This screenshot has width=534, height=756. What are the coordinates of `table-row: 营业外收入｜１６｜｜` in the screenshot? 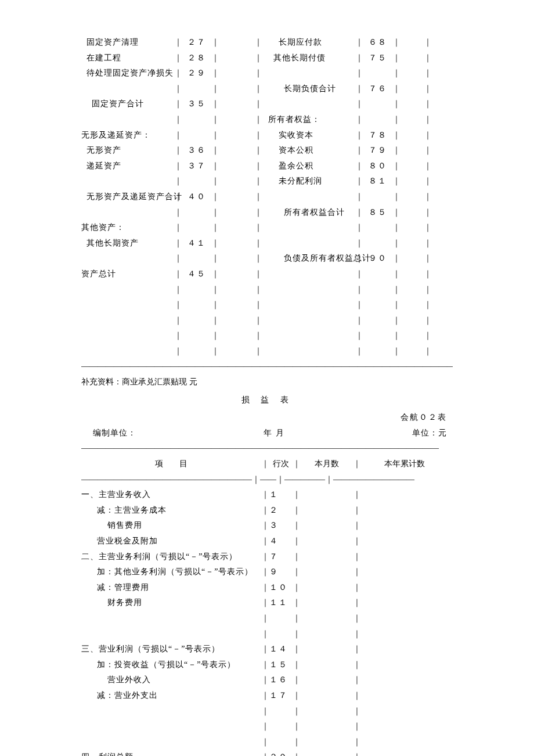 It's located at (267, 681).